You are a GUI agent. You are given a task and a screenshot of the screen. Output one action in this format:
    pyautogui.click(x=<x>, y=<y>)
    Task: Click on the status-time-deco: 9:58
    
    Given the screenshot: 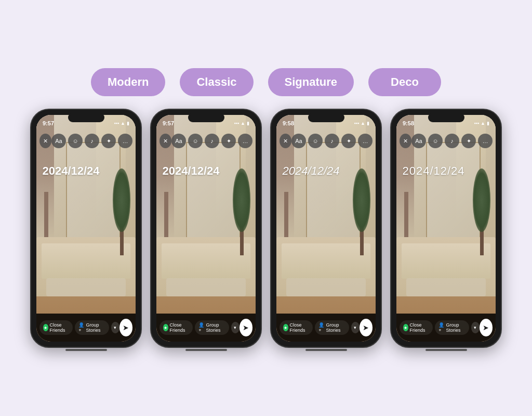 What is the action you would take?
    pyautogui.click(x=408, y=123)
    